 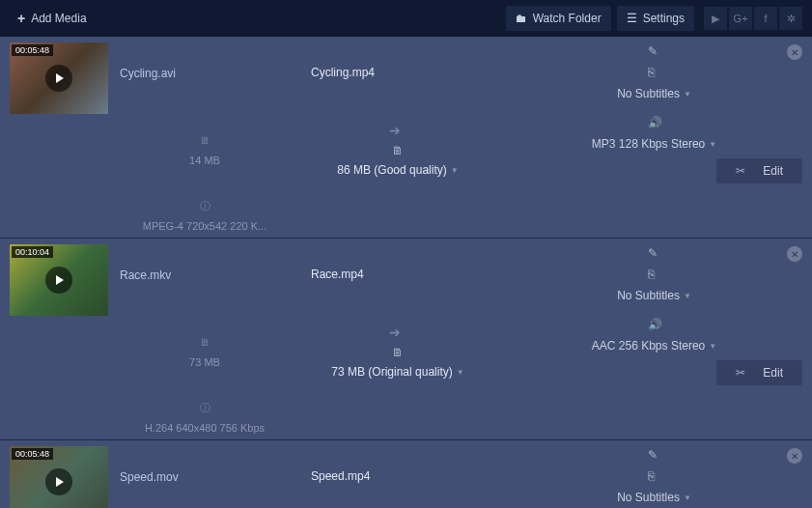 What do you see at coordinates (21, 18) in the screenshot?
I see `plus-icon: +` at bounding box center [21, 18].